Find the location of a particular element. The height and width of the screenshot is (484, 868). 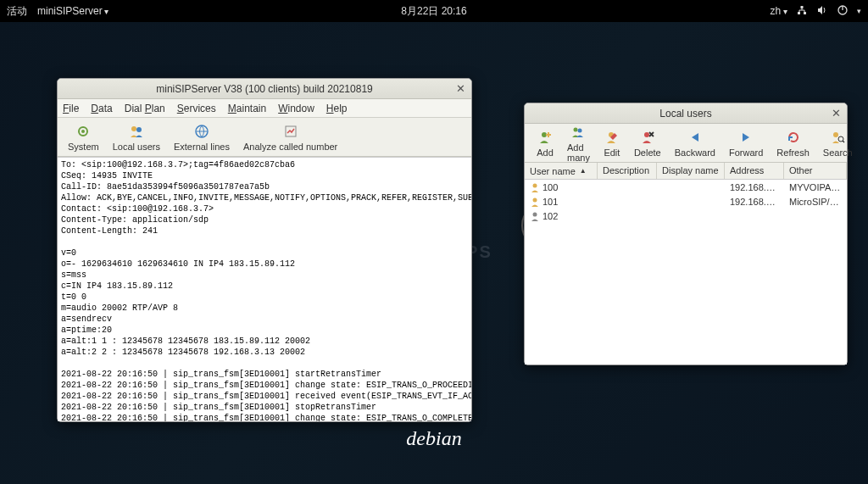

arrow-left-icon is located at coordinates (695, 137).